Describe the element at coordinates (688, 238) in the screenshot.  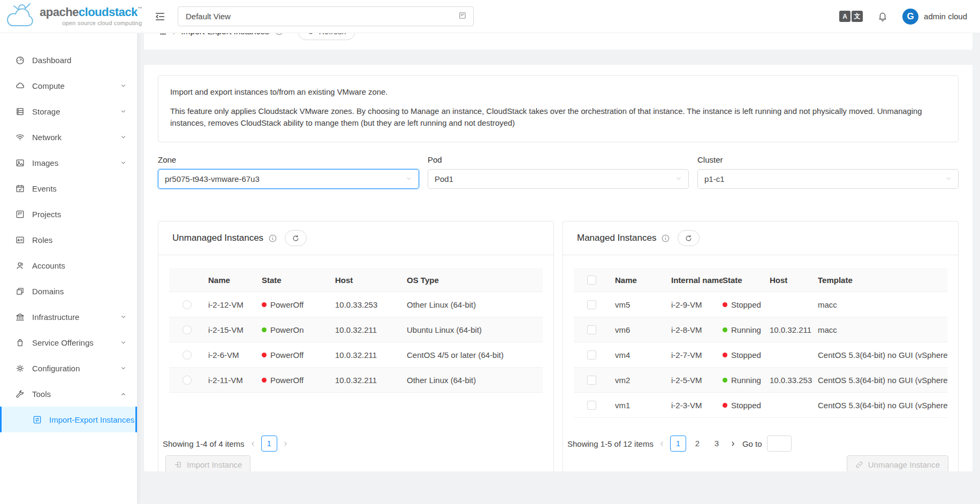
I see `managed-refresh-button` at that location.